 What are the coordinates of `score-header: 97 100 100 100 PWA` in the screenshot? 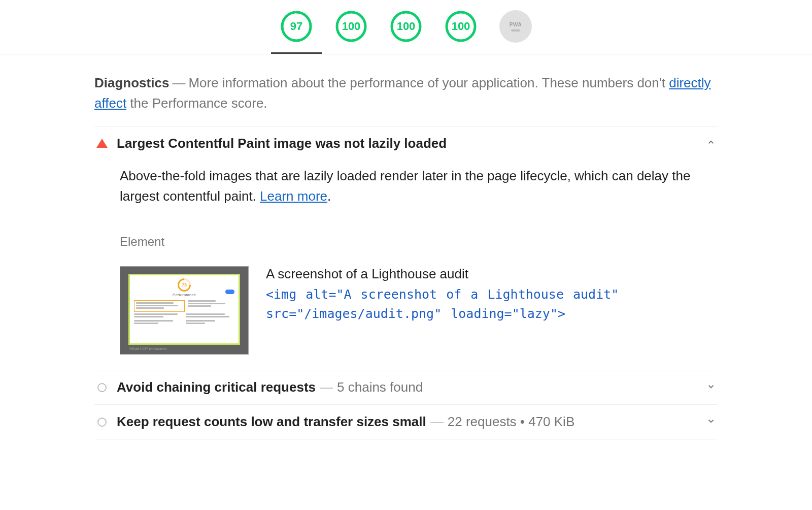 It's located at (406, 27).